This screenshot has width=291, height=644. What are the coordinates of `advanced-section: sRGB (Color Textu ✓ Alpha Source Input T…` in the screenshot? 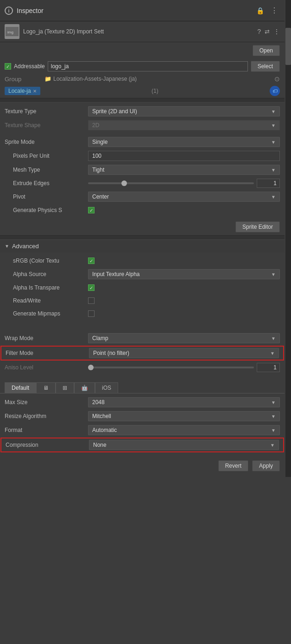 It's located at (142, 287).